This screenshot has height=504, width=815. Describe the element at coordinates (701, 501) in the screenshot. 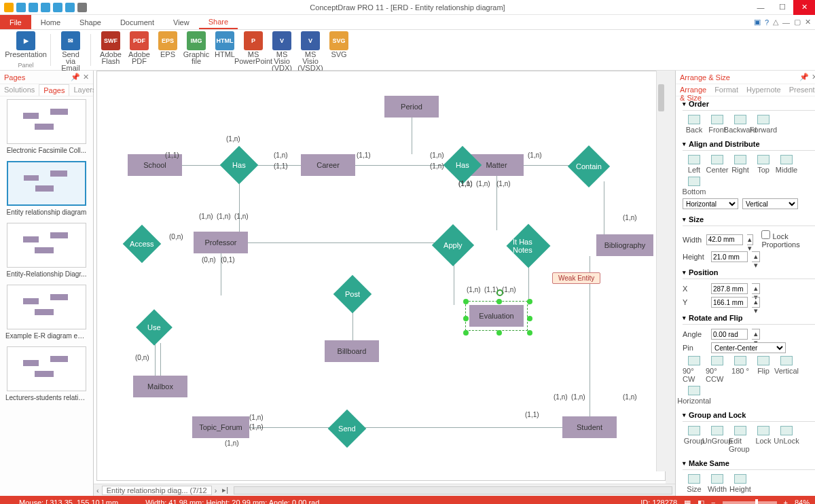

I see `status-icon2: ◧` at that location.